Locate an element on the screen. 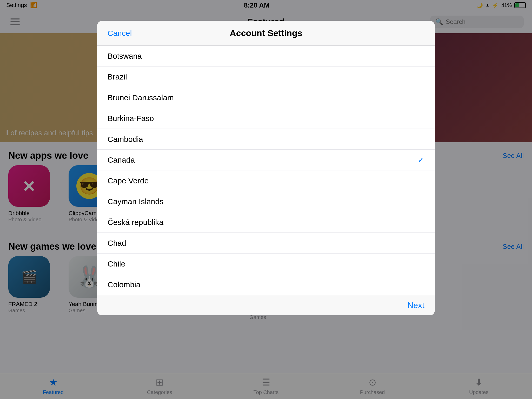 This screenshot has width=532, height=399. country-item-botswana: Botswana is located at coordinates (266, 56).